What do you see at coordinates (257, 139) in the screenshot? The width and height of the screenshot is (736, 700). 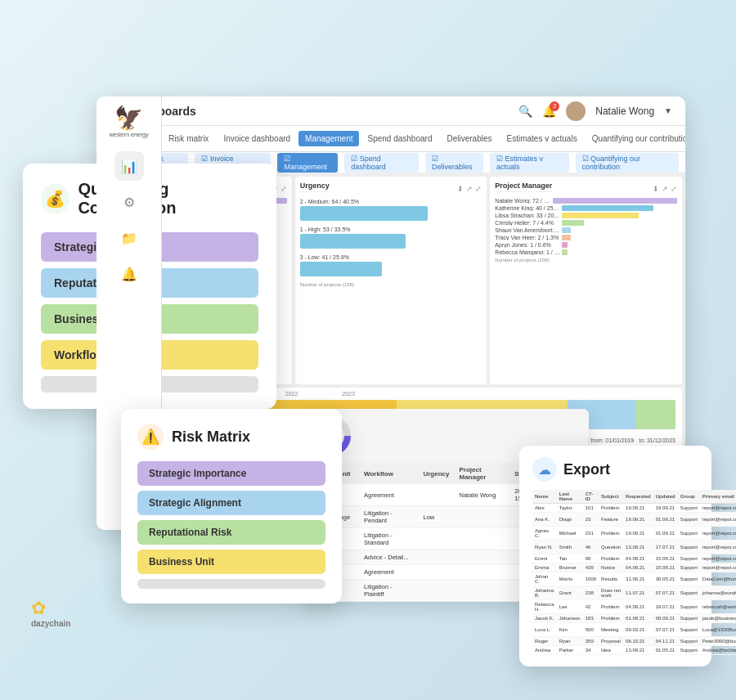 I see `tab-invoice: Invoice dashboard` at bounding box center [257, 139].